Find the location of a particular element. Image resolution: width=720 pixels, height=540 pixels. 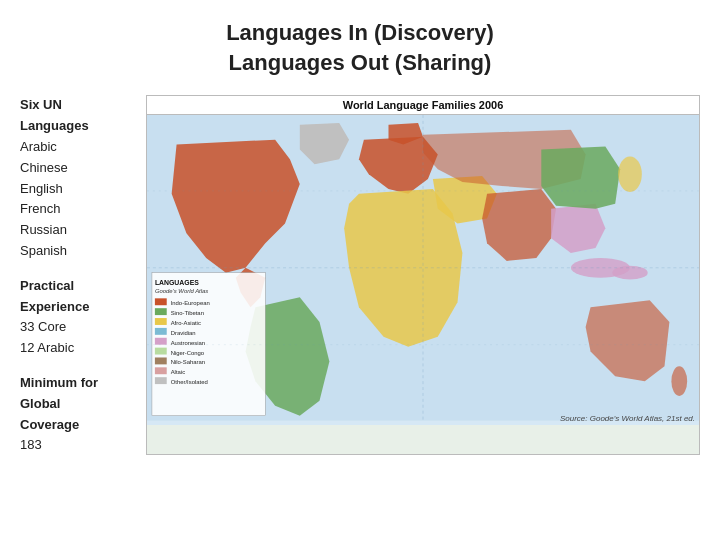

svg-text: Niger-Congo is located at coordinates (188, 353).